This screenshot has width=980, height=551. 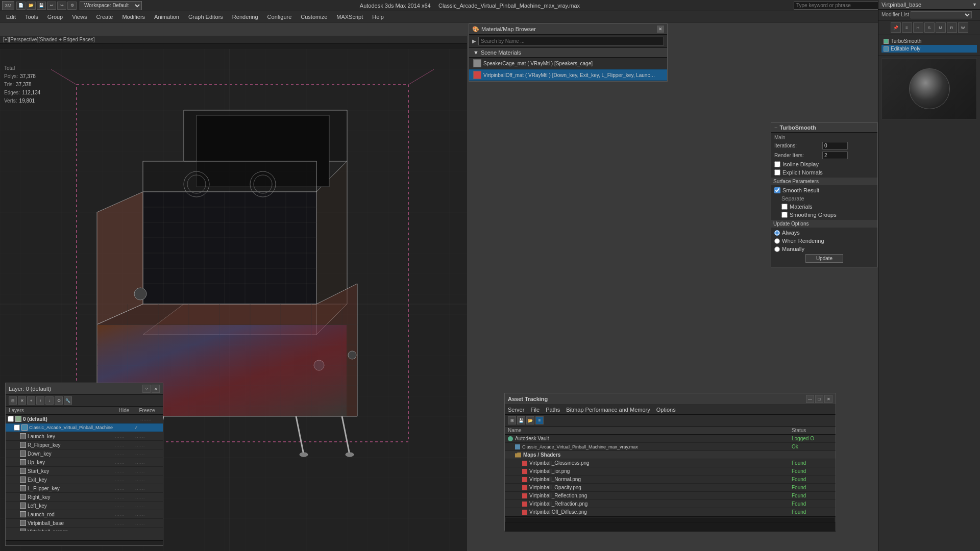 What do you see at coordinates (670, 488) in the screenshot?
I see `asset-row-map-3: Virtpinball_Opacity.png Found` at bounding box center [670, 488].